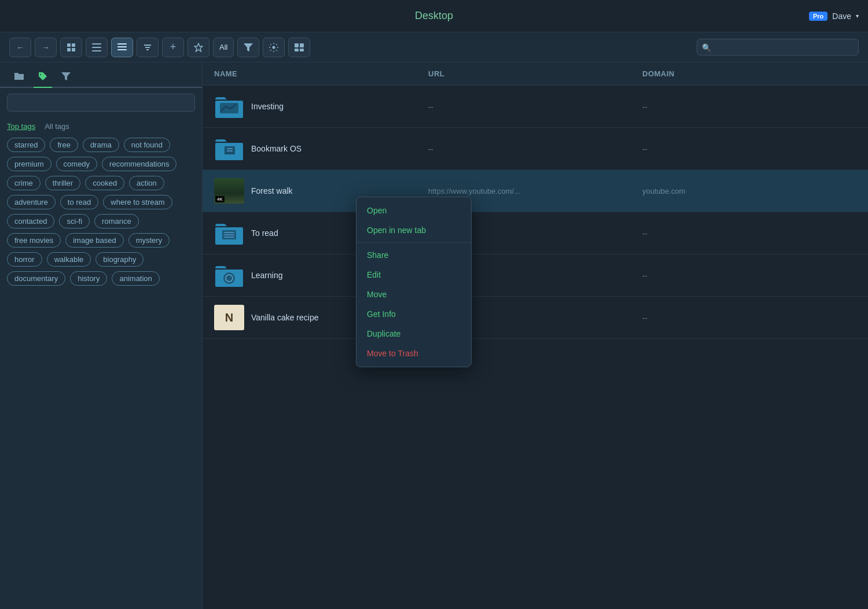 The image size is (868, 609). What do you see at coordinates (69, 259) in the screenshot?
I see `tag-chip: walkable` at bounding box center [69, 259].